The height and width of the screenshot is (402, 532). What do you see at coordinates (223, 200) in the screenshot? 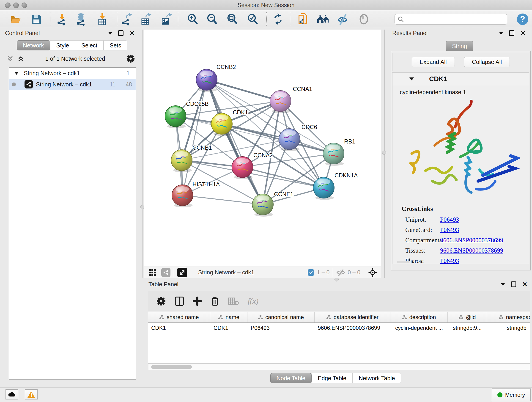
I see `edge-HIST1H1A-CCNE1` at bounding box center [223, 200].